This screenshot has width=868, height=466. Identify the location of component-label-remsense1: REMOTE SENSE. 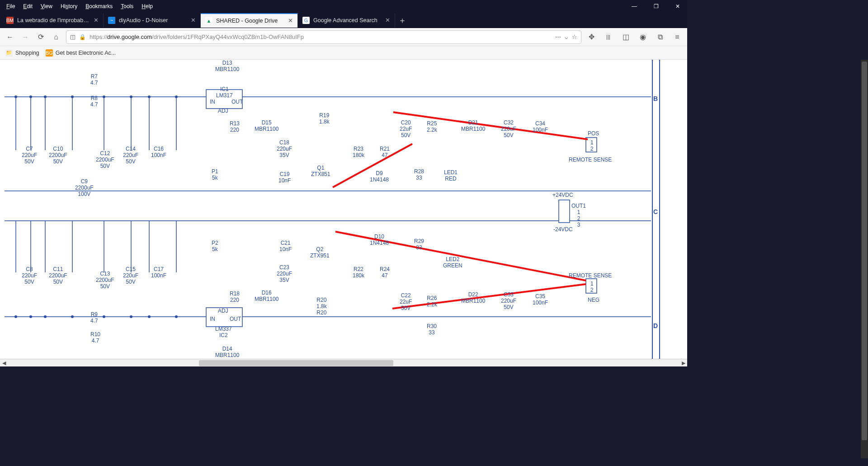
(590, 160).